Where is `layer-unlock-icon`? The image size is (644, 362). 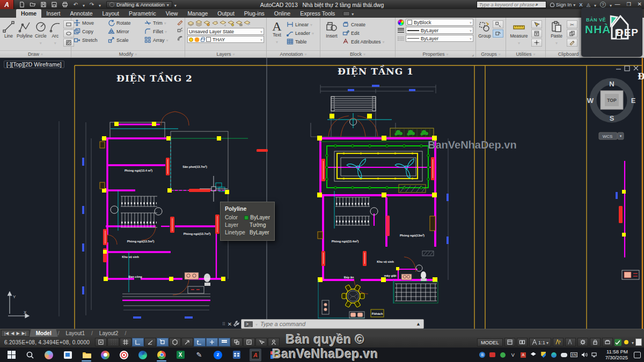
layer-unlock-icon is located at coordinates (203, 40).